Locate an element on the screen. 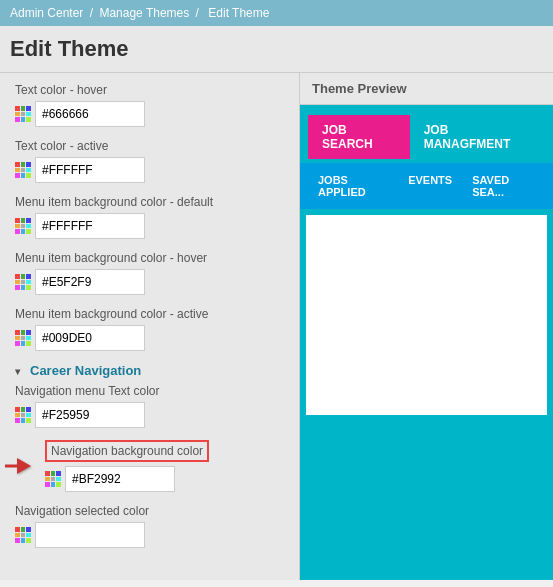 The height and width of the screenshot is (587, 553). label-menu-bg-default: Menu item background color - default is located at coordinates (150, 202).